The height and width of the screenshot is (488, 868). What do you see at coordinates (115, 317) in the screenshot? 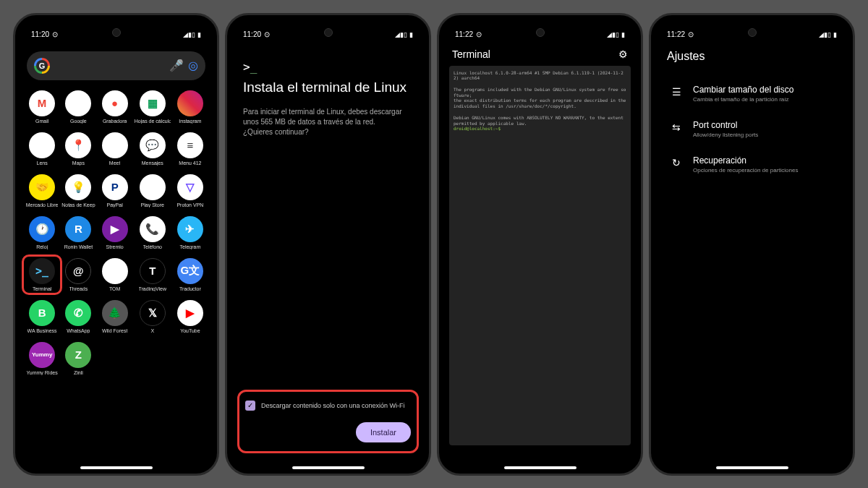
I see `app-wild-forest: 🌲Wild Forest` at bounding box center [115, 317].